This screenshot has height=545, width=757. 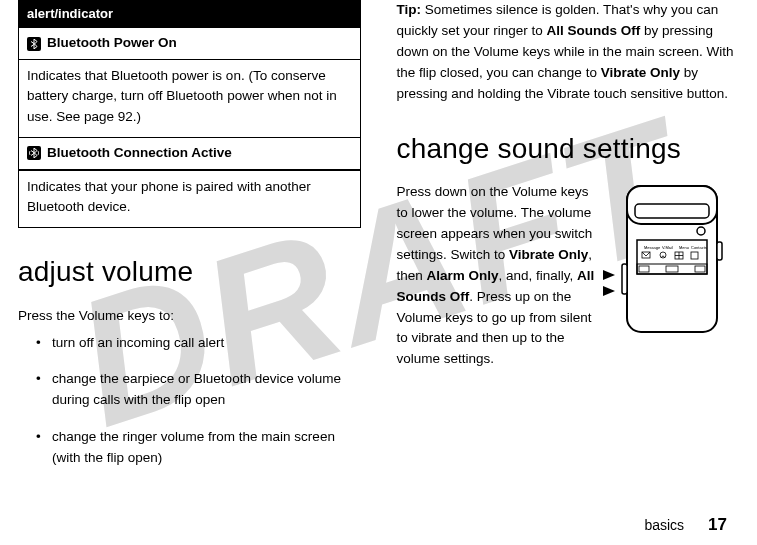 I want to click on bluetooth-power-icon, so click(x=34, y=44).